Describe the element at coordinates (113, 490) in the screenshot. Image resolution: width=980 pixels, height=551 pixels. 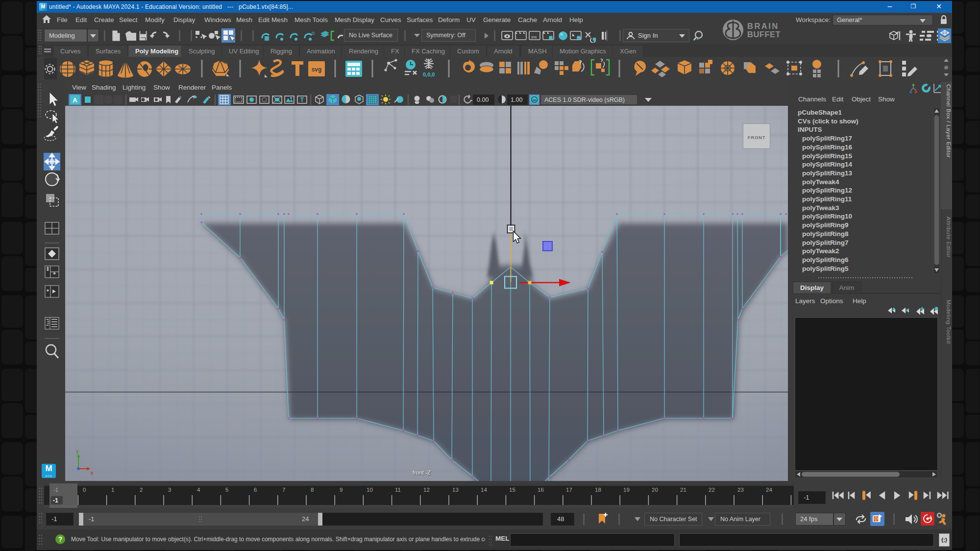
I see `svg-text: 1` at that location.